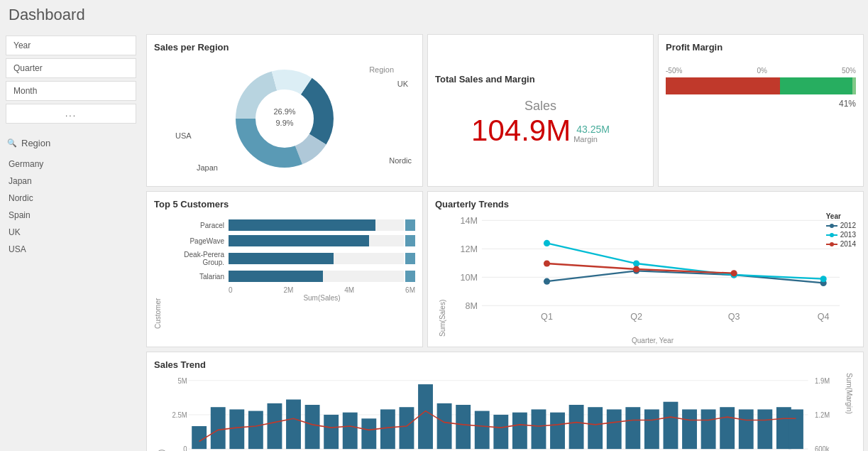 Image resolution: width=868 pixels, height=451 pixels. I want to click on bar-track-deak, so click(317, 259).